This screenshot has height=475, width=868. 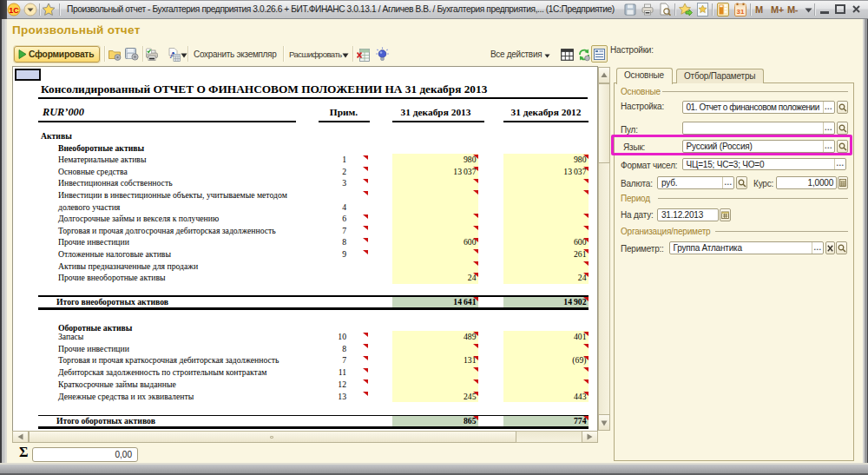 I want to click on svg-text: 1C, so click(x=14, y=10).